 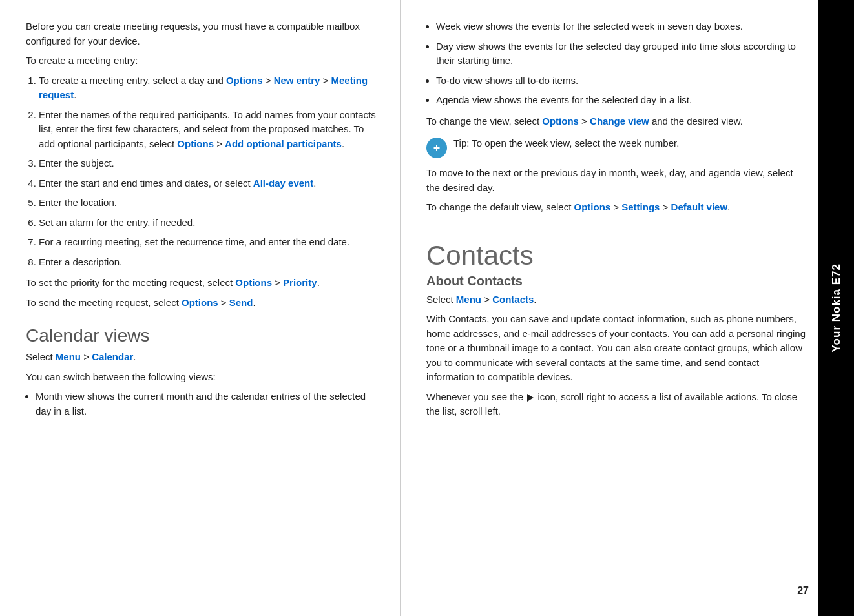 I want to click on calendar-item-todo: To-do view shows all to-do items., so click(x=623, y=81).